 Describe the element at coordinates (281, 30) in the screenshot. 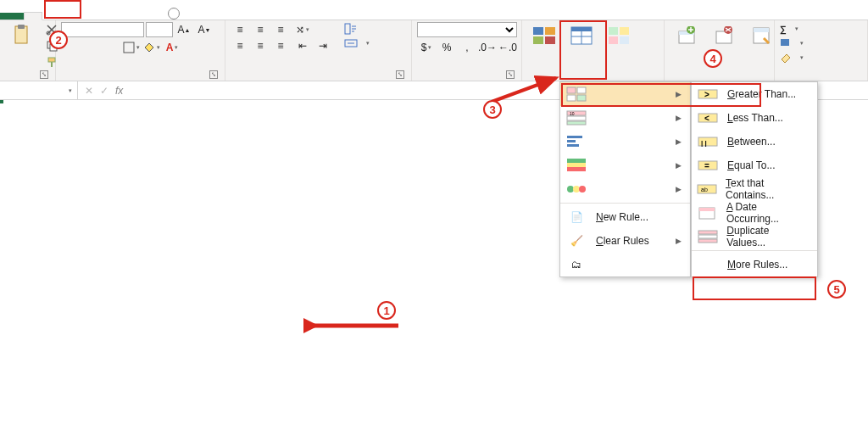

I see `align-bottom-button: ≡` at that location.